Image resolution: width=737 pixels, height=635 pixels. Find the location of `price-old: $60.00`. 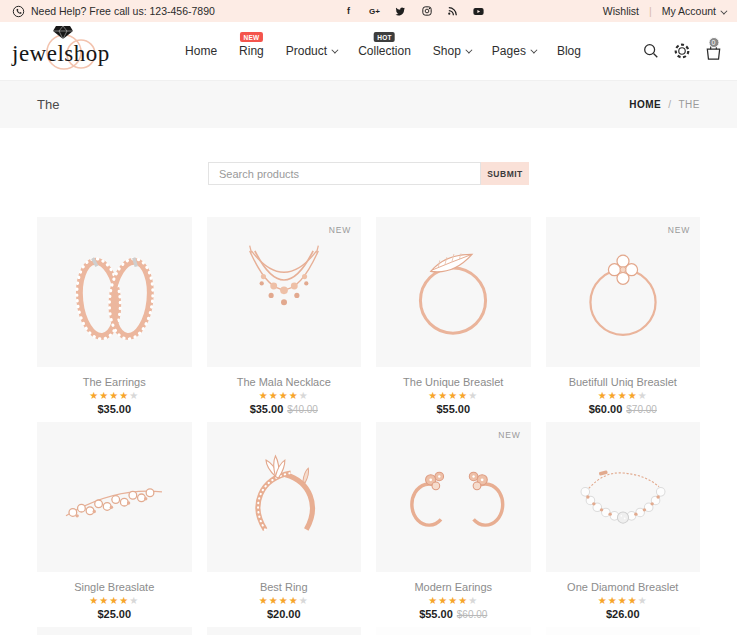

price-old: $60.00 is located at coordinates (472, 614).